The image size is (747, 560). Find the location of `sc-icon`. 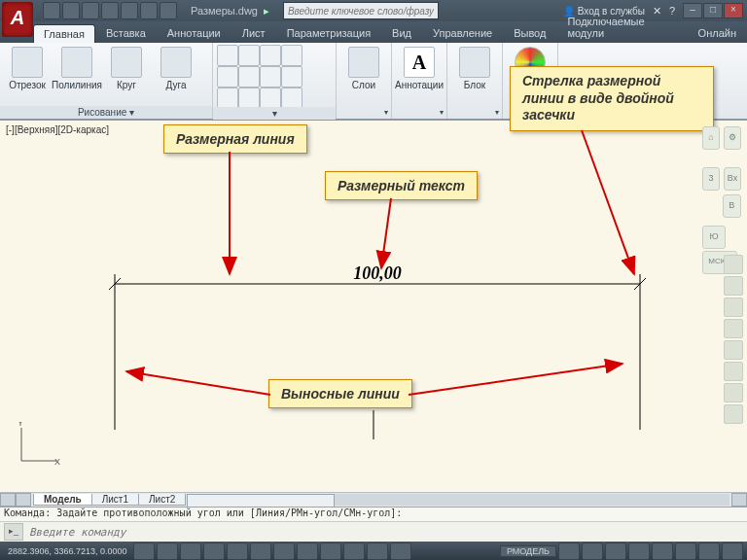

sc-icon is located at coordinates (401, 551).